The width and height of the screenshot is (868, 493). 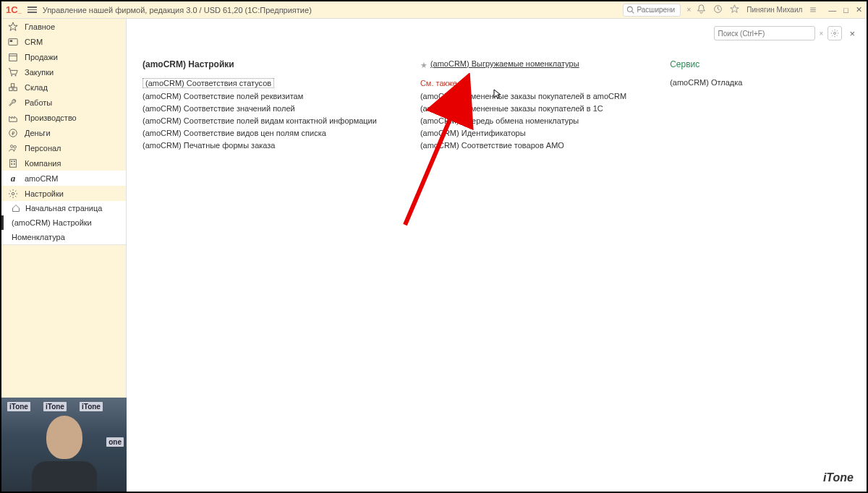 What do you see at coordinates (786, 33) in the screenshot?
I see `main-toolbar: × ×` at bounding box center [786, 33].